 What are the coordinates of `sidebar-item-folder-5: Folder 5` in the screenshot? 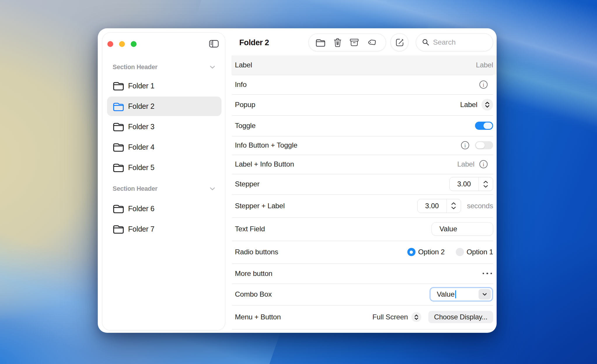 It's located at (164, 167).